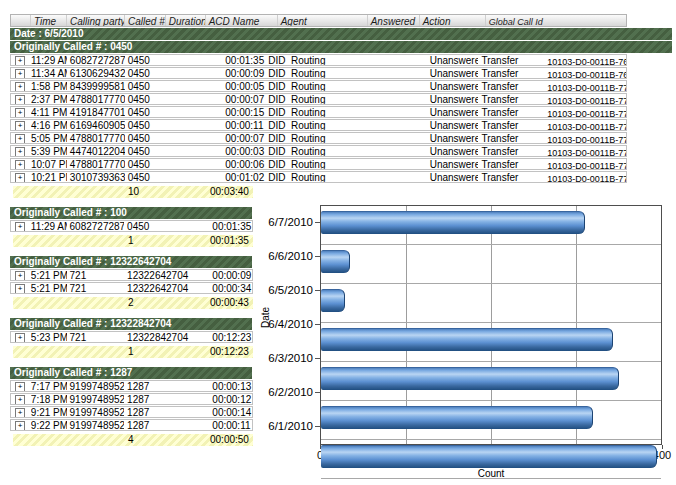 This screenshot has height=485, width=676. I want to click on date-group-band: Date : 6/5/2010, so click(341, 34).